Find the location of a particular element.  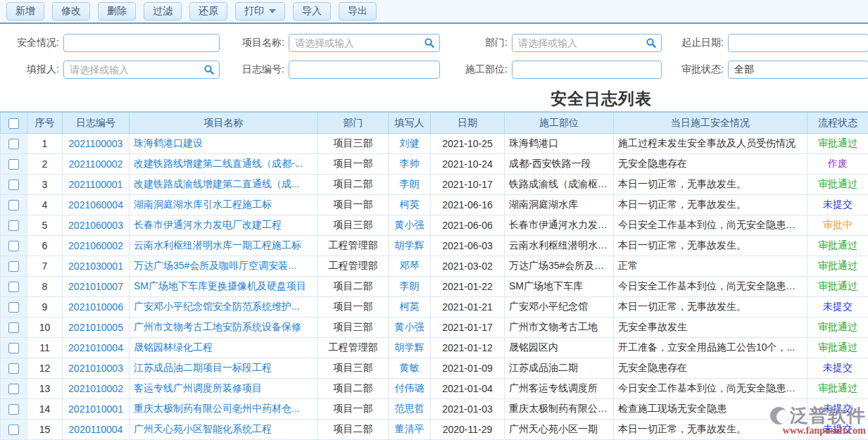

log-no-link: 2021060002 is located at coordinates (96, 246).